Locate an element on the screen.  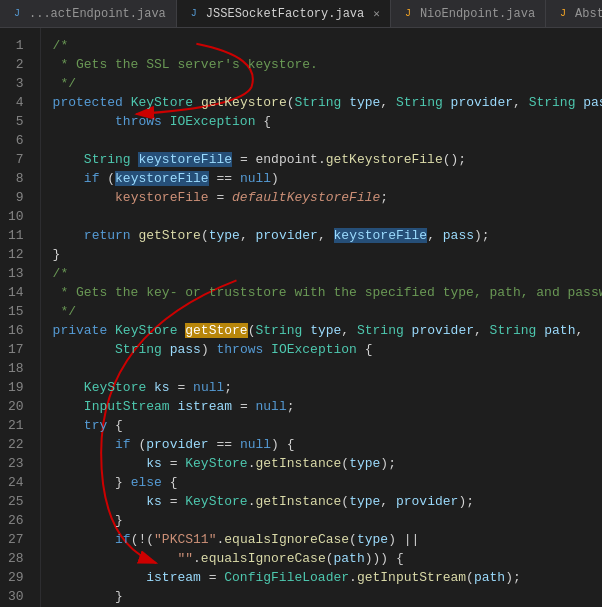
code-line-15: */ is located at coordinates (328, 312).